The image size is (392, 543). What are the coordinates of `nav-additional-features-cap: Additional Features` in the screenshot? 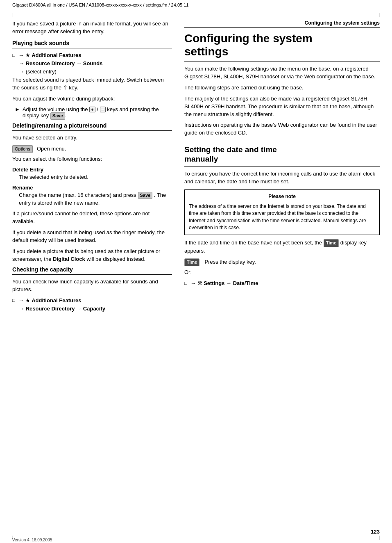 It's located at (57, 300).